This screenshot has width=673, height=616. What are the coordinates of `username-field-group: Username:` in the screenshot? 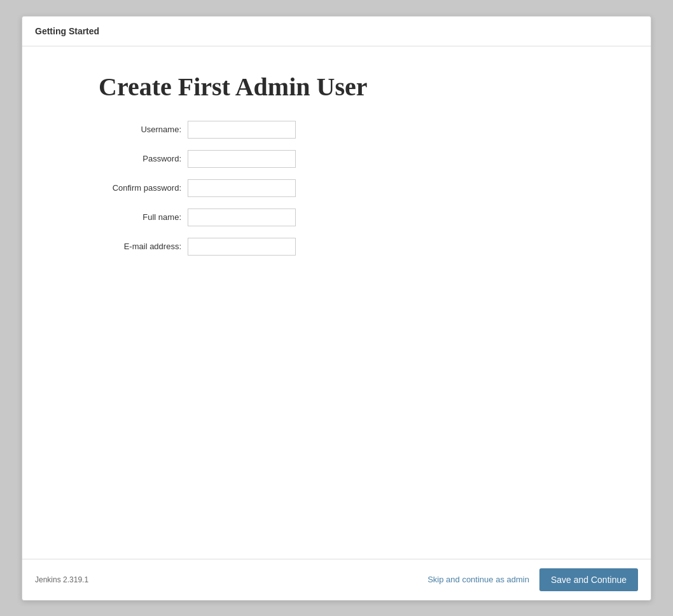 It's located at (356, 130).